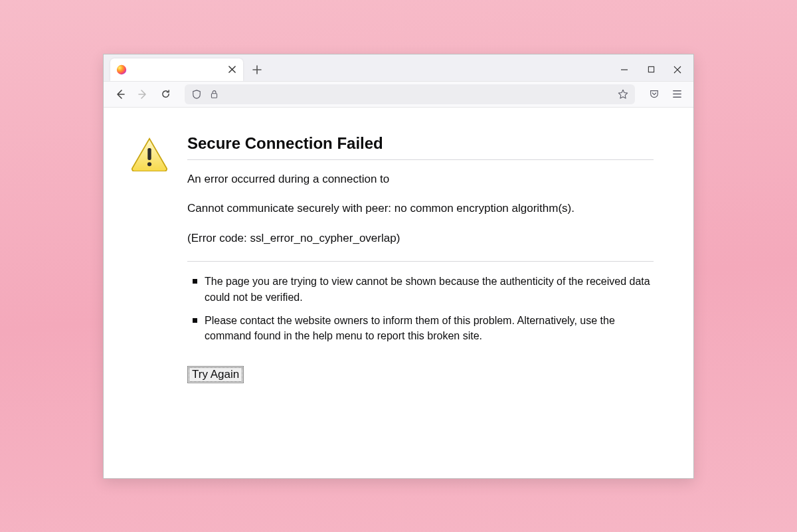 The image size is (797, 532). I want to click on firefox-favicon, so click(122, 70).